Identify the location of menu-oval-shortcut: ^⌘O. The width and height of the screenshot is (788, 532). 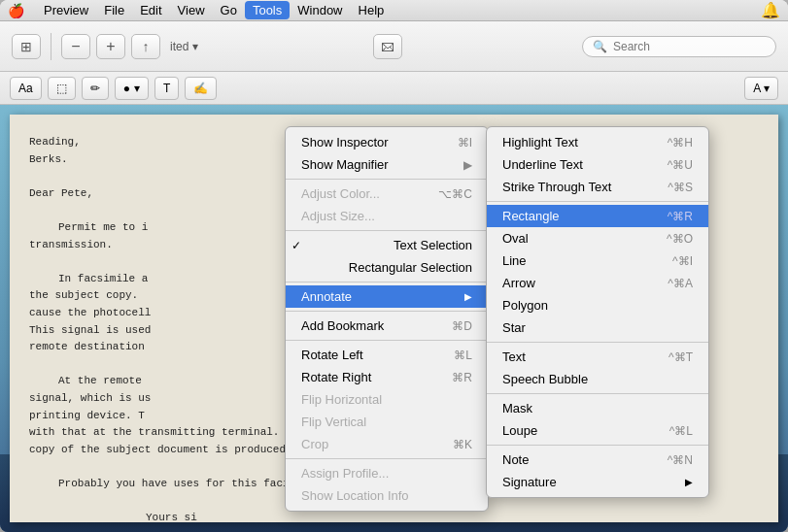
(680, 239).